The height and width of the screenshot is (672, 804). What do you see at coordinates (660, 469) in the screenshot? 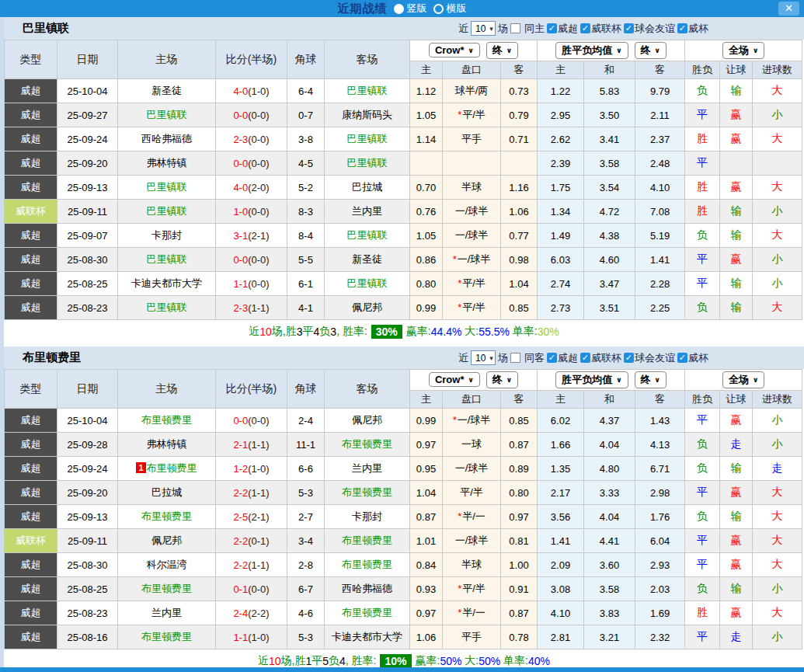
I see `avg-away-odds: 6.71` at bounding box center [660, 469].